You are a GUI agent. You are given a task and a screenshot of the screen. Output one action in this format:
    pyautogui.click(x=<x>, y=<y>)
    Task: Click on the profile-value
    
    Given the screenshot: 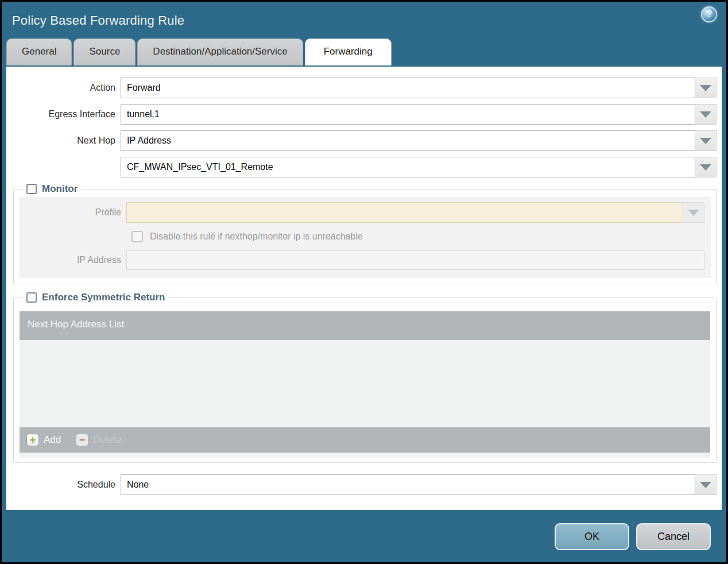 What is the action you would take?
    pyautogui.click(x=405, y=213)
    